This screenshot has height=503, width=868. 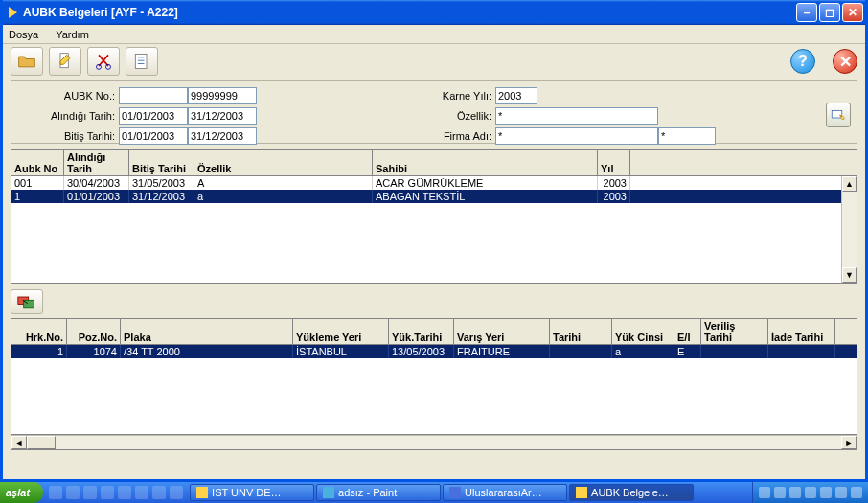 What do you see at coordinates (207, 332) in the screenshot?
I see `col-plaka: Plaka` at bounding box center [207, 332].